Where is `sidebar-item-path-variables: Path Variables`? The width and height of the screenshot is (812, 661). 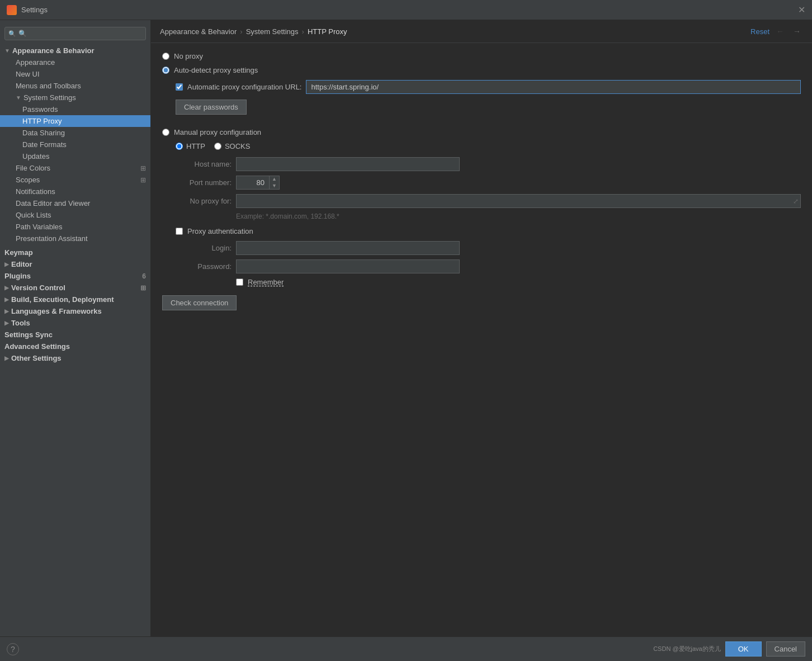
sidebar-item-path-variables: Path Variables is located at coordinates (75, 227).